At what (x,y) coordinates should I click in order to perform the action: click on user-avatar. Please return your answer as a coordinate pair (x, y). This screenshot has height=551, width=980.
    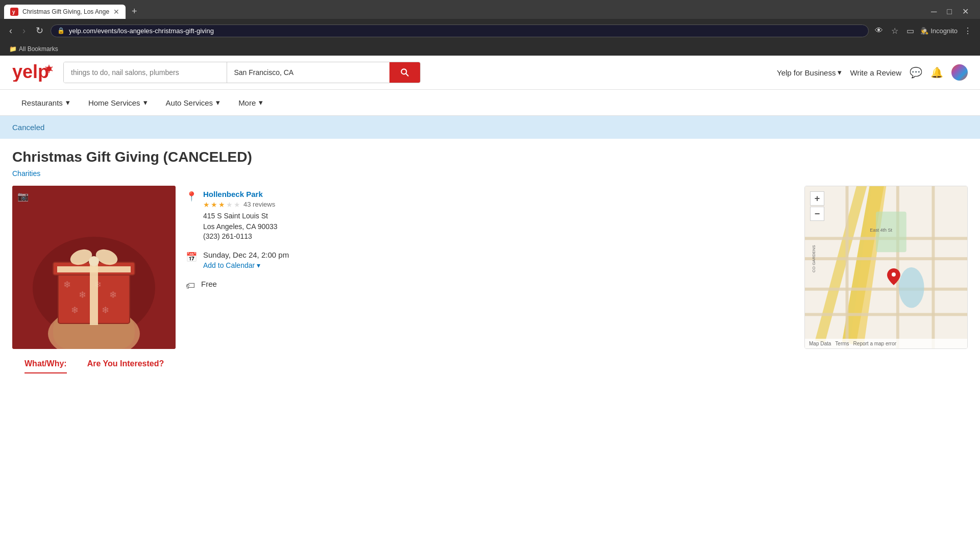
    Looking at the image, I should click on (960, 72).